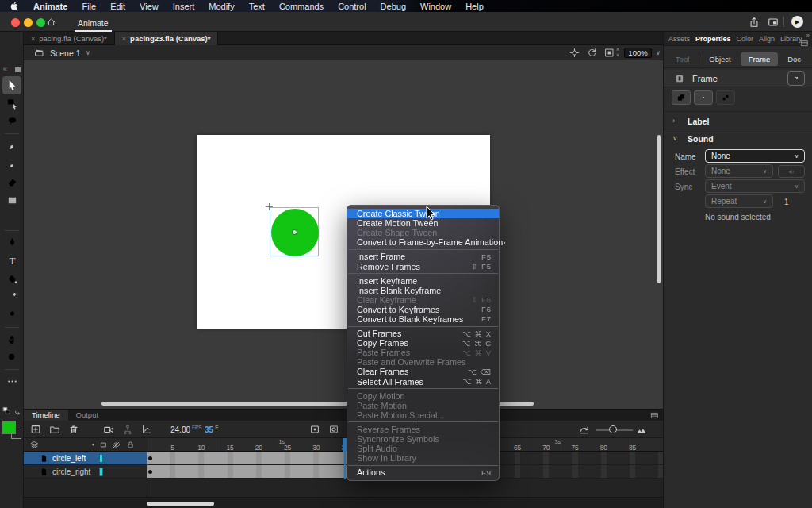 The image size is (812, 508). What do you see at coordinates (423, 382) in the screenshot?
I see `menu-item-select-all-frames: Select All Frames⌥ ⌘ A` at bounding box center [423, 382].